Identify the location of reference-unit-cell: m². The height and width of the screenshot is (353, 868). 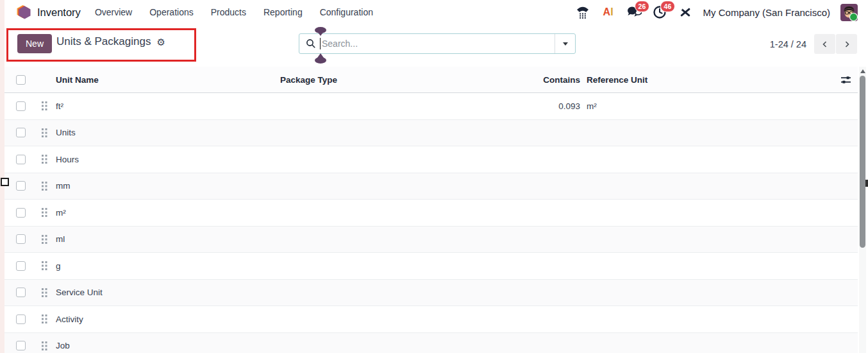
(644, 107).